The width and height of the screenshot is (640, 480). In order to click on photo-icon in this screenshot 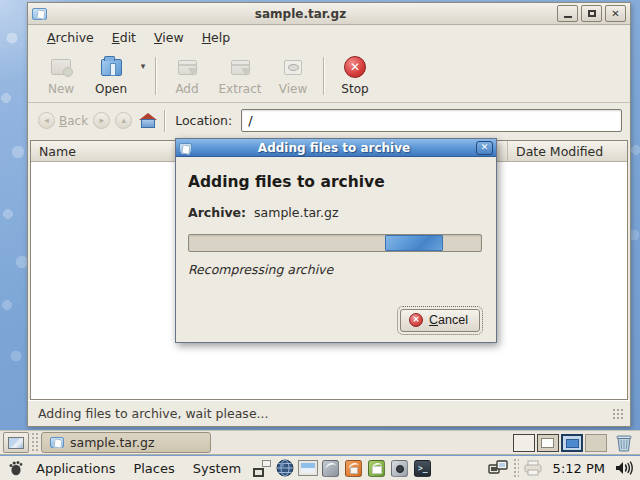, I will do `click(308, 468)`.